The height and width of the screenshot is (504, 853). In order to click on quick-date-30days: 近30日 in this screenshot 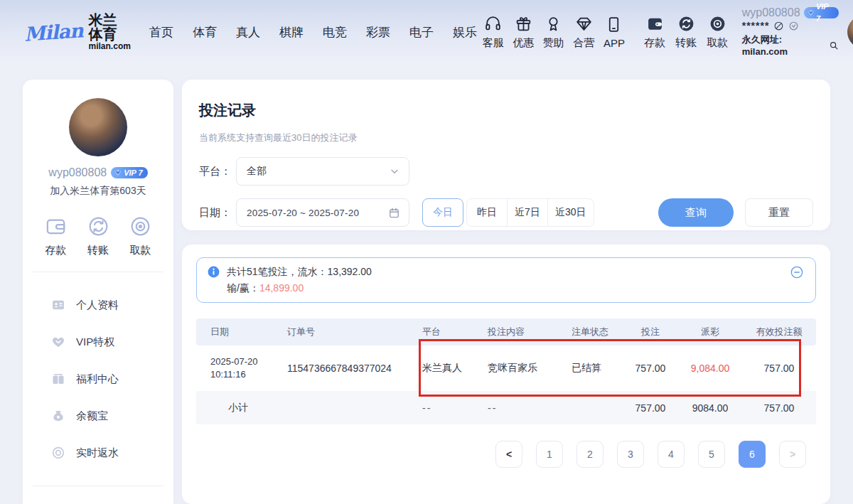, I will do `click(571, 213)`.